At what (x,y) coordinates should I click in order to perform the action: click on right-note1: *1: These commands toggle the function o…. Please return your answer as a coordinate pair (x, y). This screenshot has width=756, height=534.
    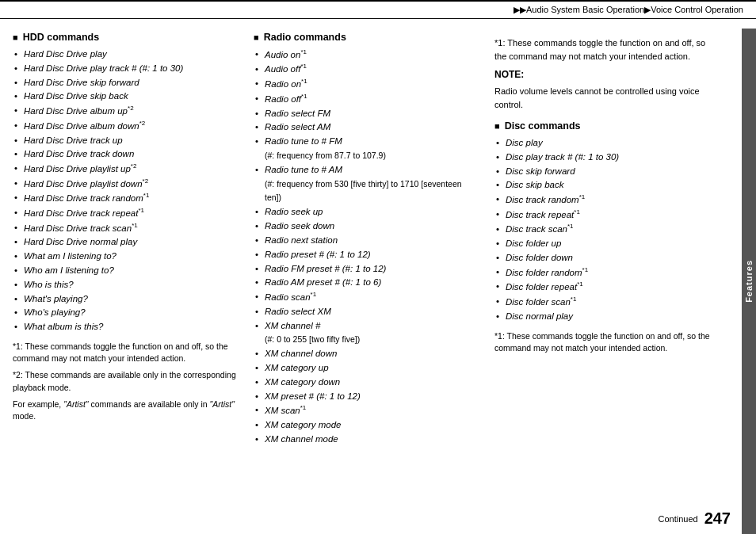
    Looking at the image, I should click on (607, 49).